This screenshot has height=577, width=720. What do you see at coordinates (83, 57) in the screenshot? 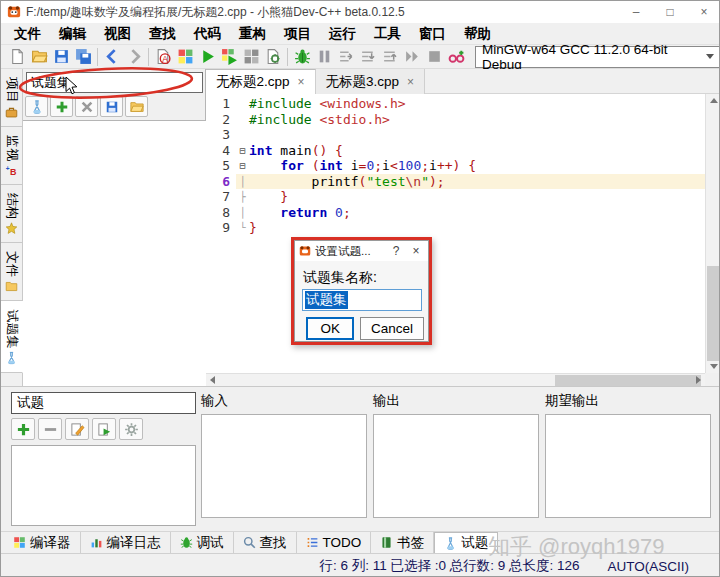
I see `save-all-button` at bounding box center [83, 57].